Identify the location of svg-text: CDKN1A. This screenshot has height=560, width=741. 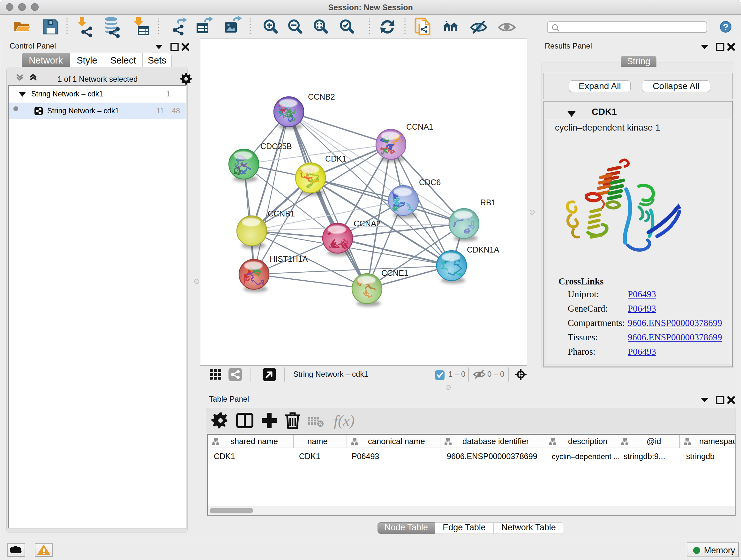
(483, 250).